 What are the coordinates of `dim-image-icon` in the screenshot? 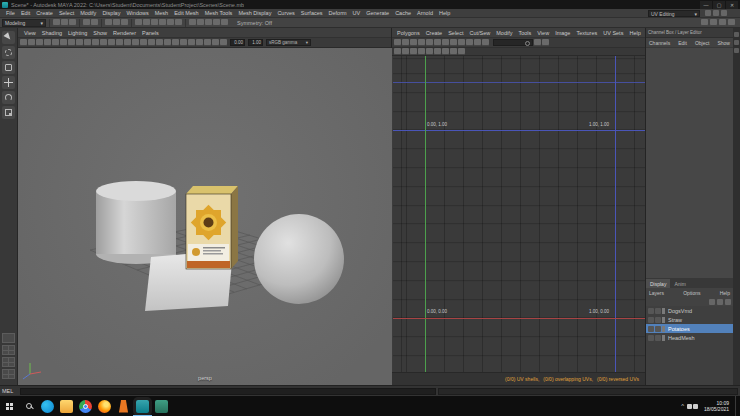 It's located at (398, 52).